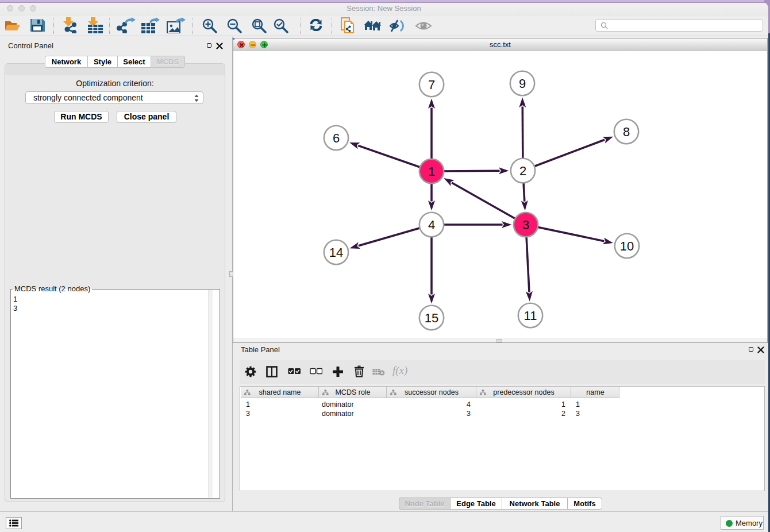 The image size is (770, 532). Describe the element at coordinates (432, 171) in the screenshot. I see `svg-text: 1` at that location.